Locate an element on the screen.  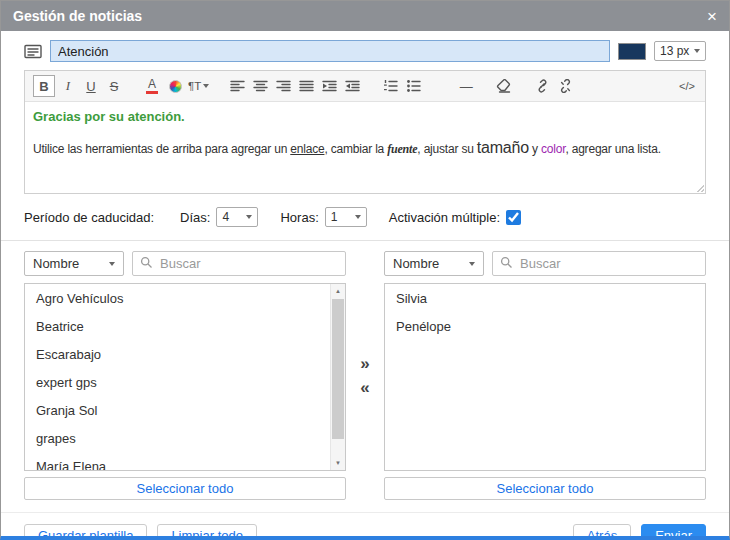
selected-filter-value: Nombre is located at coordinates (416, 264).